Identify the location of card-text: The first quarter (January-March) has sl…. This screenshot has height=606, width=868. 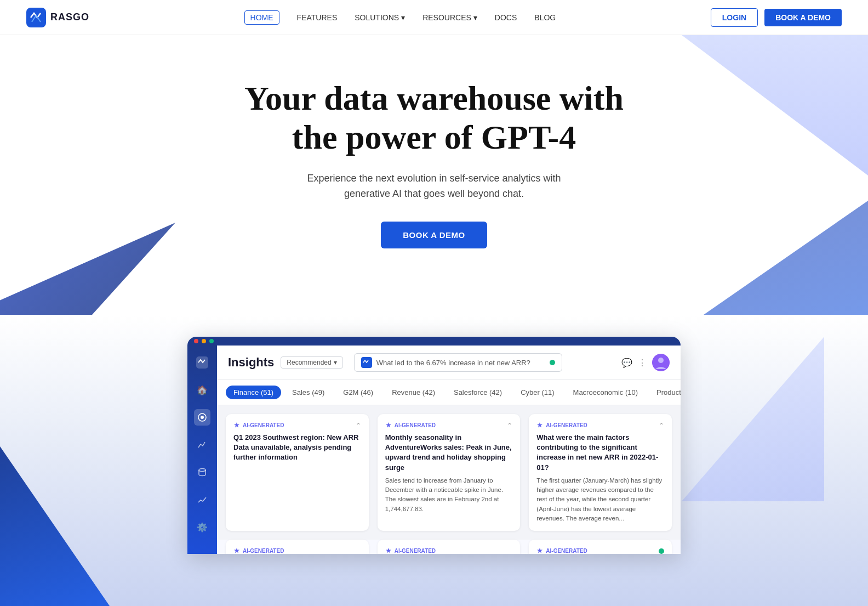
(601, 500).